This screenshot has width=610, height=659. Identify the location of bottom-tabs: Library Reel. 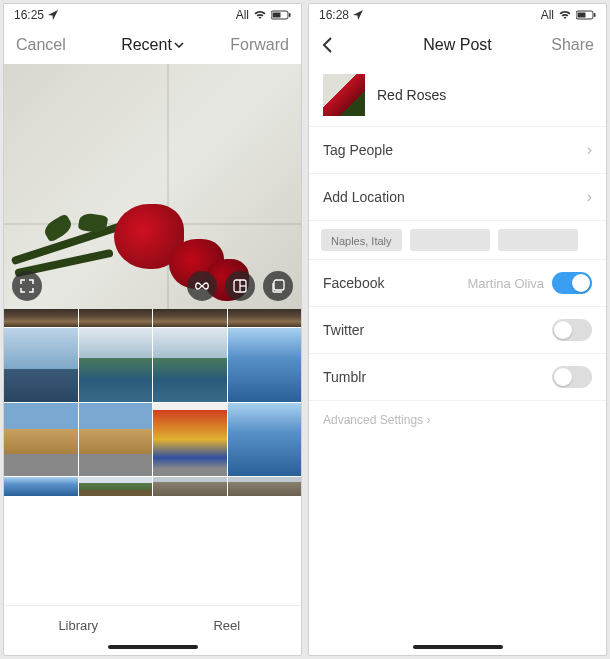
(152, 623).